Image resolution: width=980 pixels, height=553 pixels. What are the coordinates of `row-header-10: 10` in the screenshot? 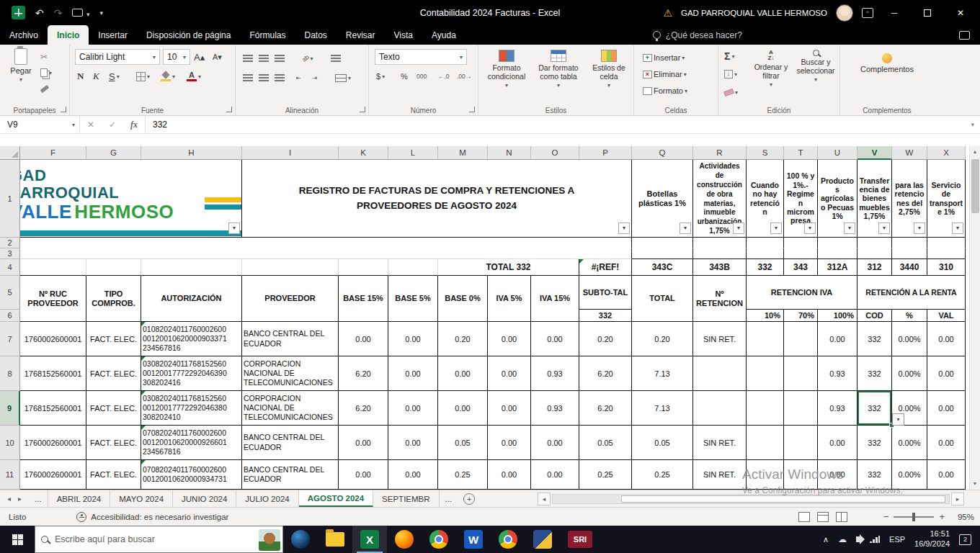 It's located at (10, 443).